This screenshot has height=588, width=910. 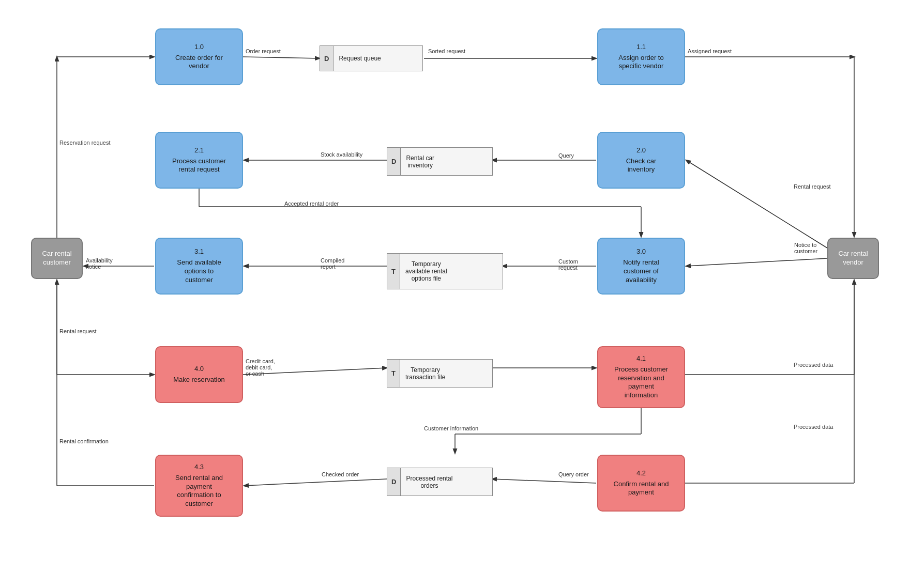 I want to click on process-4-1: 4.1 Process customerreservation andpayme…, so click(x=641, y=377).